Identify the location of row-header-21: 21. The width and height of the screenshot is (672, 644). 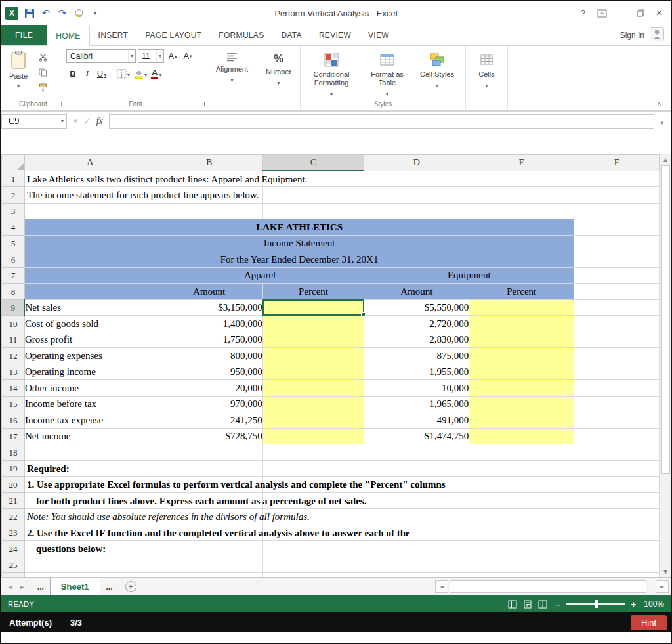
(13, 500).